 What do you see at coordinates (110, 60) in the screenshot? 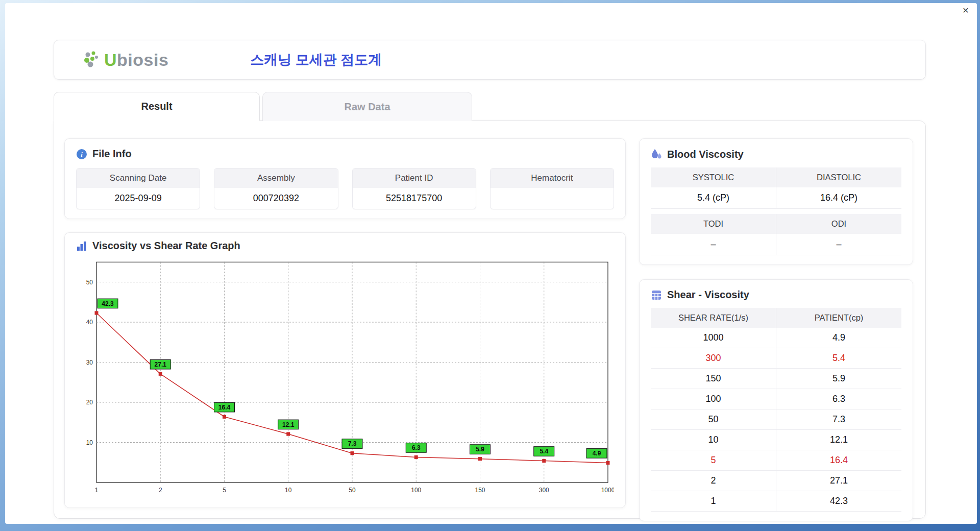
I see `logo-u: U` at bounding box center [110, 60].